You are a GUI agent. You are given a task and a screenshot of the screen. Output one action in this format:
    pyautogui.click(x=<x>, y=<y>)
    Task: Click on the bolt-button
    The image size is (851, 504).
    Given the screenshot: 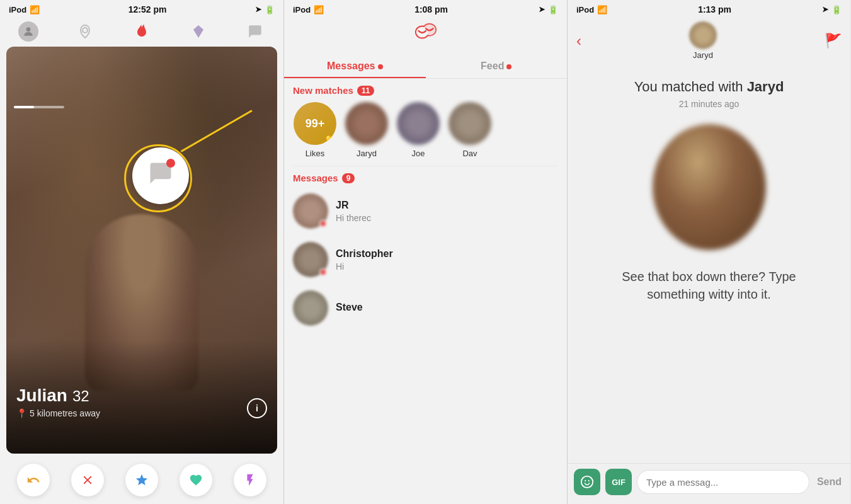 What is the action you would take?
    pyautogui.click(x=250, y=480)
    